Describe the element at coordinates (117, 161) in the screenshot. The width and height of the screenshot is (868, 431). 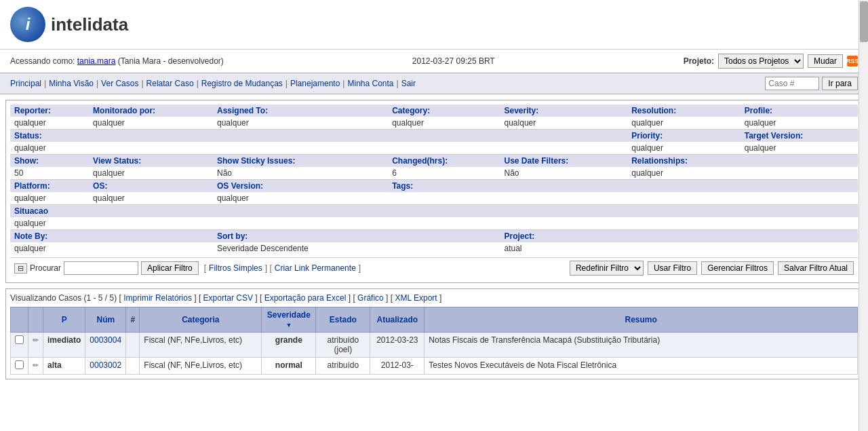
I see `view-status-filter-link: View Status:` at that location.